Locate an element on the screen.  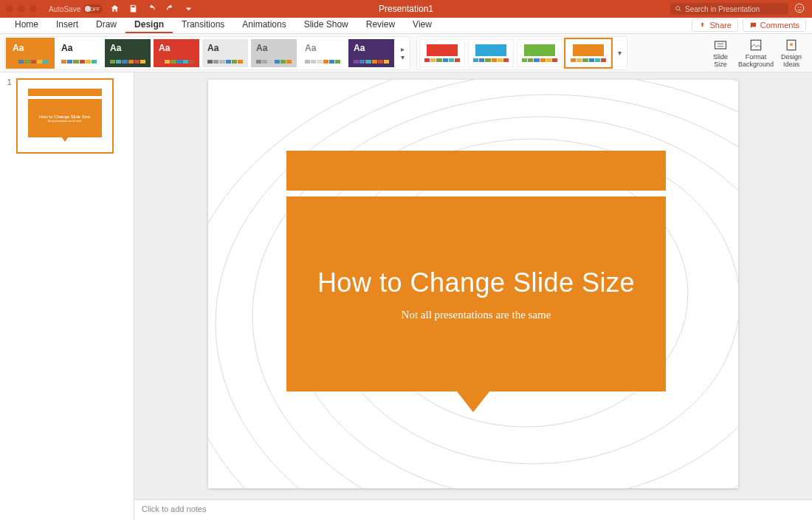
speech-pointer is located at coordinates (473, 402).